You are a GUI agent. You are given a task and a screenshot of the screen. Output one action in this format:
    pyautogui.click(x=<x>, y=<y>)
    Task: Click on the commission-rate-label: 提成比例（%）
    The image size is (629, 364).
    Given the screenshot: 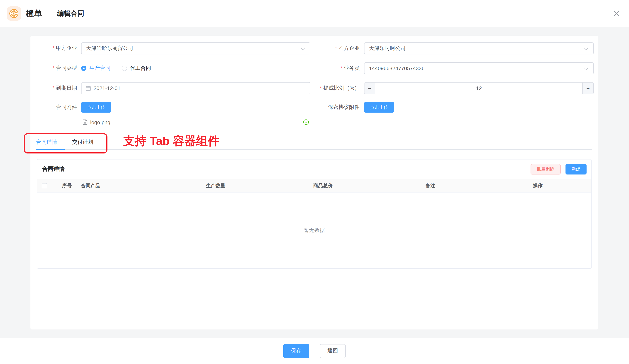 What is the action you would take?
    pyautogui.click(x=335, y=88)
    